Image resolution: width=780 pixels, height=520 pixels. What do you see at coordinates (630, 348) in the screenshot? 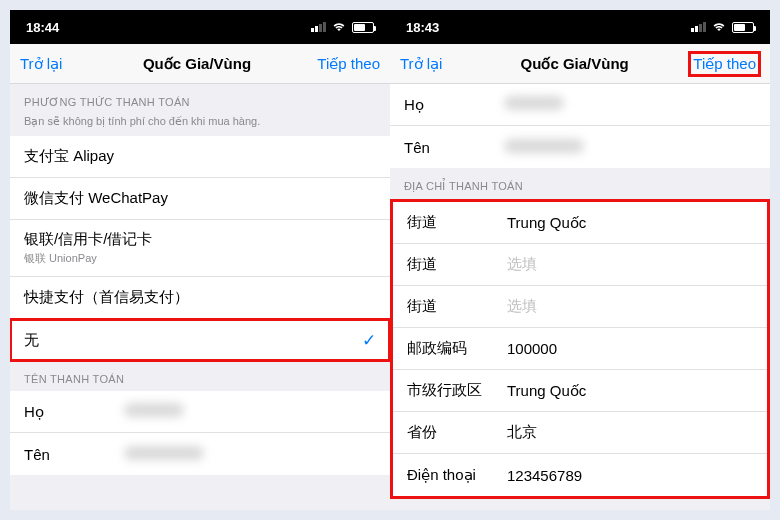
I see `field-value: 100000` at bounding box center [630, 348].